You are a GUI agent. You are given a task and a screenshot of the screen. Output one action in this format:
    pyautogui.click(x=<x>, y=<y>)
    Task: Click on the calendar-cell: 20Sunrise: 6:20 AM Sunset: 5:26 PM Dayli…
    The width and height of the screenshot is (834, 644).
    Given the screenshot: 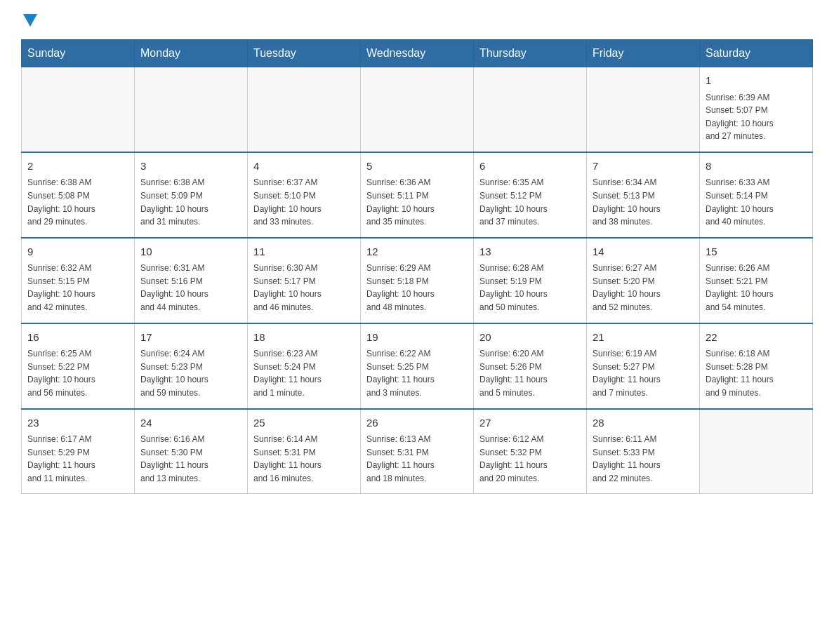 What is the action you would take?
    pyautogui.click(x=531, y=366)
    